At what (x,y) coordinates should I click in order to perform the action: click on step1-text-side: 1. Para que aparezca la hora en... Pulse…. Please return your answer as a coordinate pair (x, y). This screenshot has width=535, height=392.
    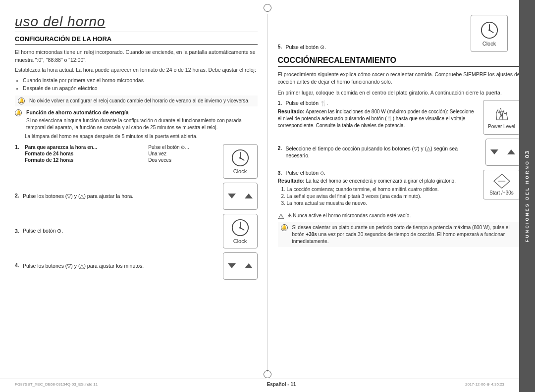
    Looking at the image, I should click on (117, 161).